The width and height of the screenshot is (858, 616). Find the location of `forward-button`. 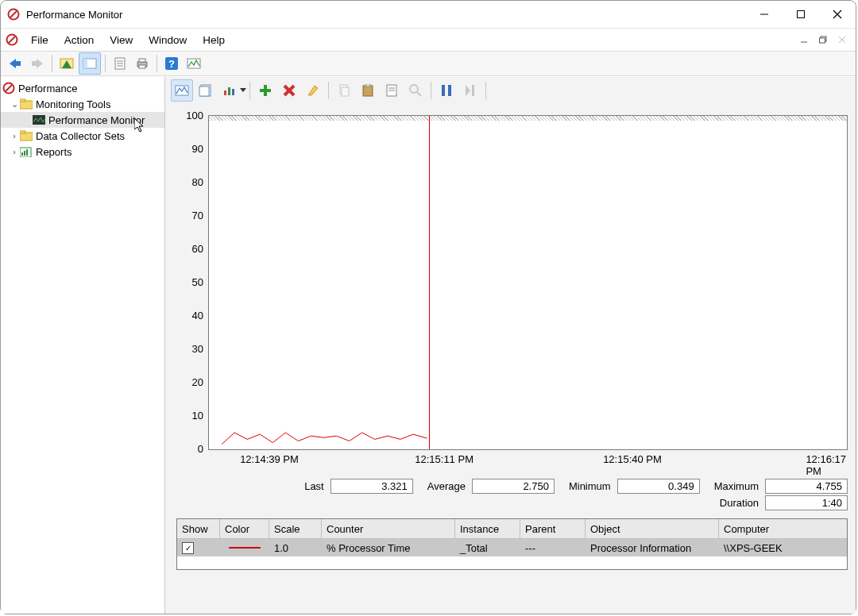

forward-button is located at coordinates (37, 64).